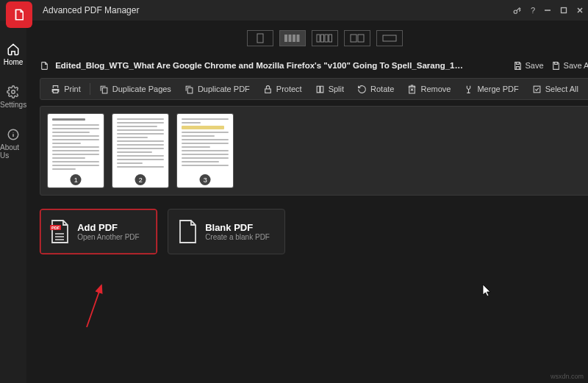 The width and height of the screenshot is (588, 383). What do you see at coordinates (412, 90) in the screenshot?
I see `remove-icon` at bounding box center [412, 90].